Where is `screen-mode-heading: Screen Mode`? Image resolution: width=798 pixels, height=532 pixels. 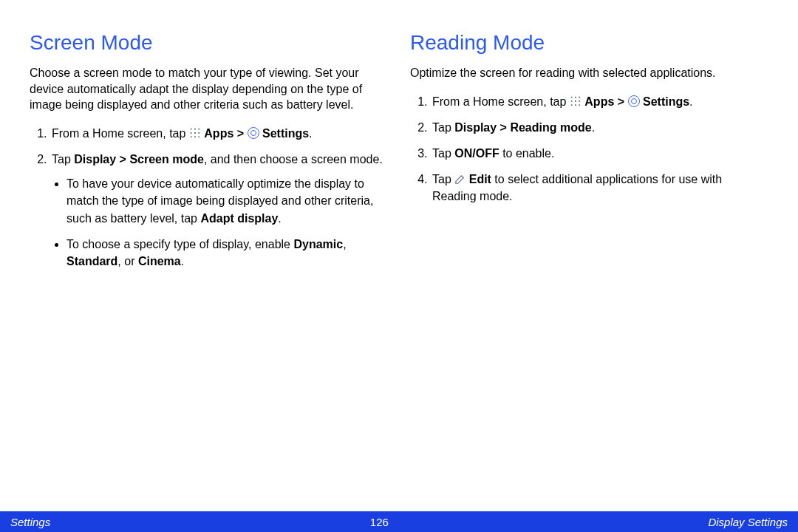 screen-mode-heading: Screen Mode is located at coordinates (208, 43).